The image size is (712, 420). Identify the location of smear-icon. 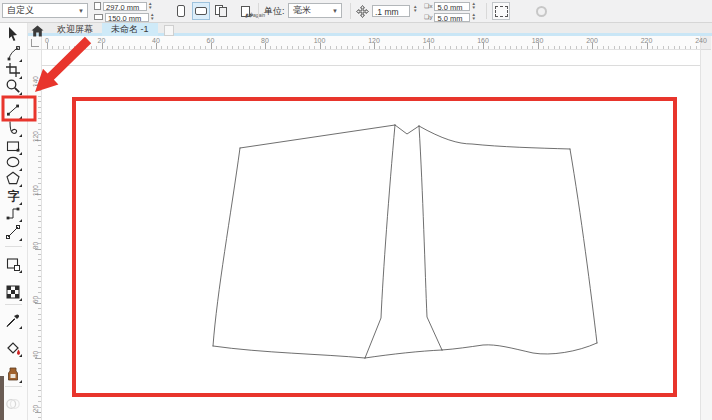
(13, 128).